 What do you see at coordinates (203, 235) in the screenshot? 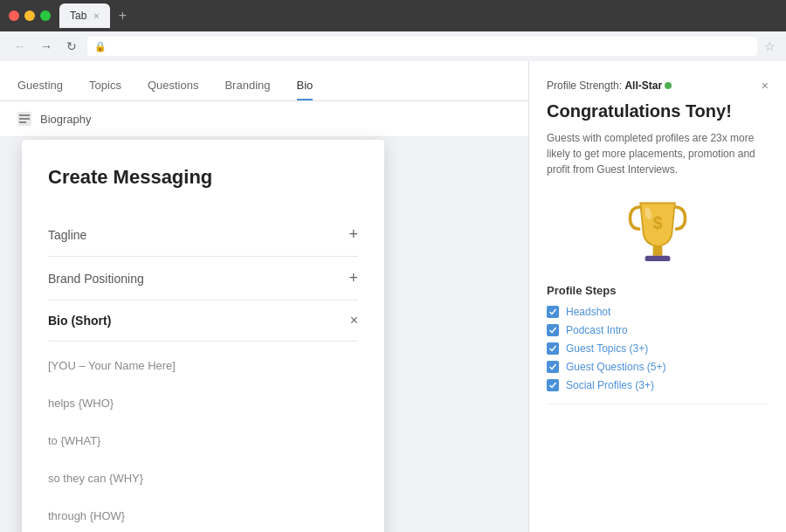
I see `messaging-item-tagline: Tagline +` at bounding box center [203, 235].